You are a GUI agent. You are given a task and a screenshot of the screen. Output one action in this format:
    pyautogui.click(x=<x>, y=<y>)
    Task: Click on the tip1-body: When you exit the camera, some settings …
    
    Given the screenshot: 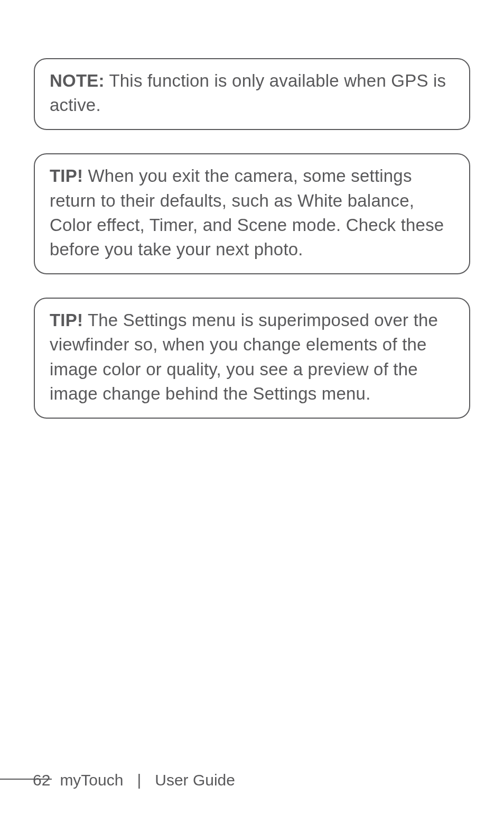 What is the action you would take?
    pyautogui.click(x=247, y=212)
    